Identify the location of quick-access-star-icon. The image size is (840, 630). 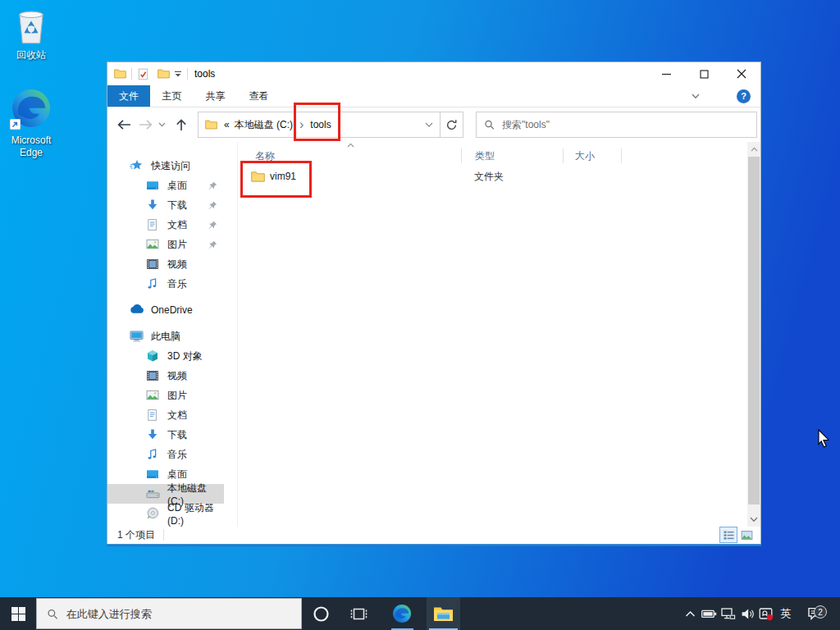
(136, 166).